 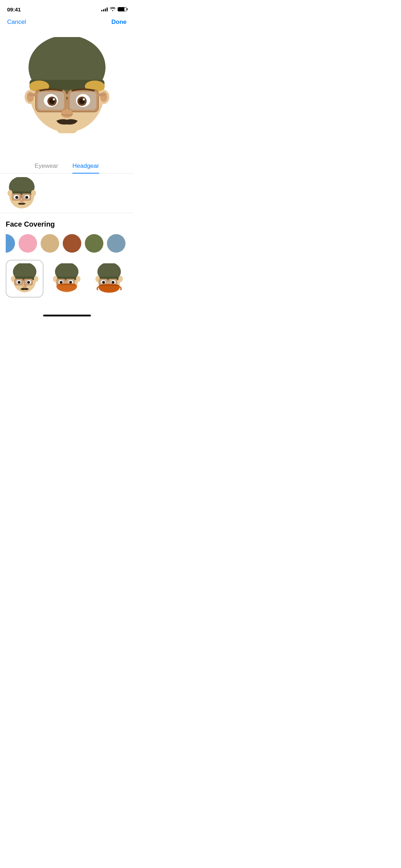 I want to click on cancel-button: Cancel, so click(x=16, y=22).